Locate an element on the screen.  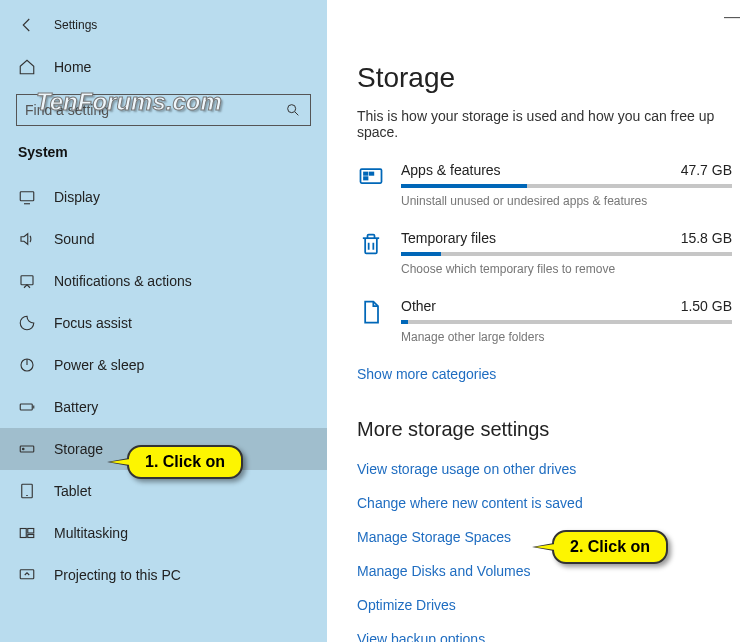
storage-icon is located at coordinates (27, 449).